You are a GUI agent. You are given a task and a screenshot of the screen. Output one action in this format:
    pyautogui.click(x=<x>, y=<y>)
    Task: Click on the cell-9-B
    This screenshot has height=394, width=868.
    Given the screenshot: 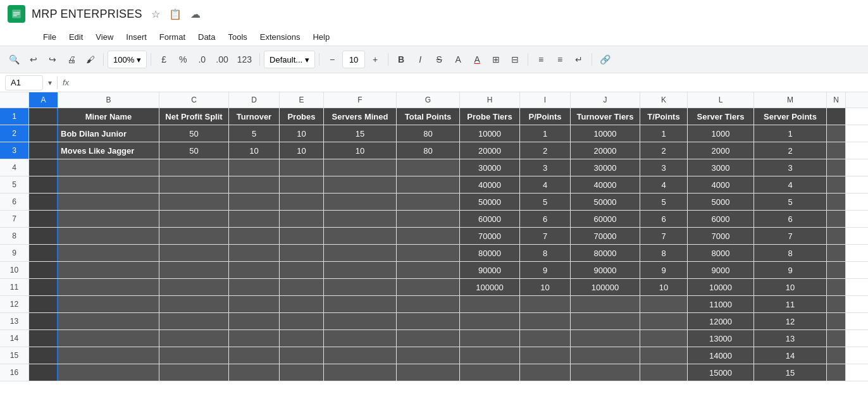 What is the action you would take?
    pyautogui.click(x=109, y=253)
    